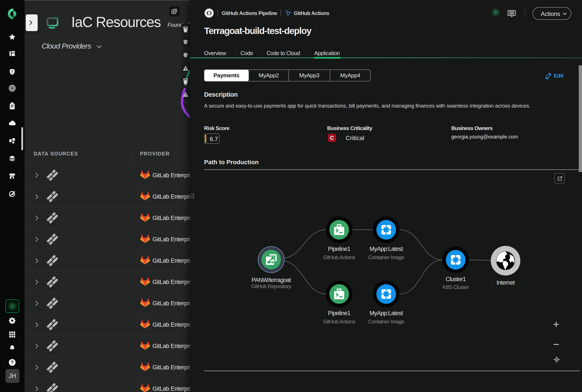 Image resolution: width=582 pixels, height=392 pixels. I want to click on svg-text: Cluster1, so click(456, 279).